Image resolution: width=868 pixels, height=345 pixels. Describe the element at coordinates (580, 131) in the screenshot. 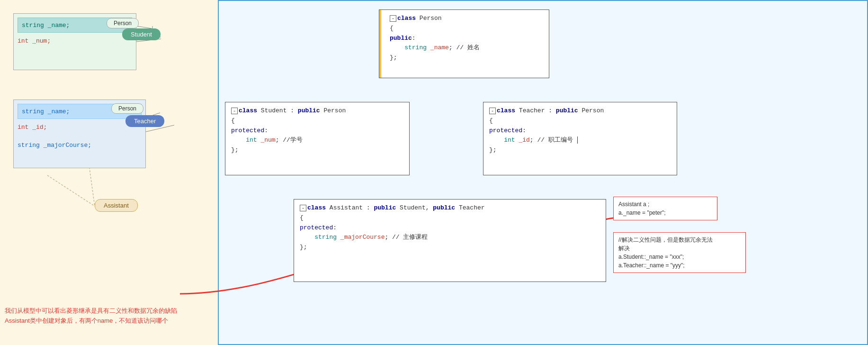

I see `teacher-code-content: -class Teacher : public Person { protect…` at that location.